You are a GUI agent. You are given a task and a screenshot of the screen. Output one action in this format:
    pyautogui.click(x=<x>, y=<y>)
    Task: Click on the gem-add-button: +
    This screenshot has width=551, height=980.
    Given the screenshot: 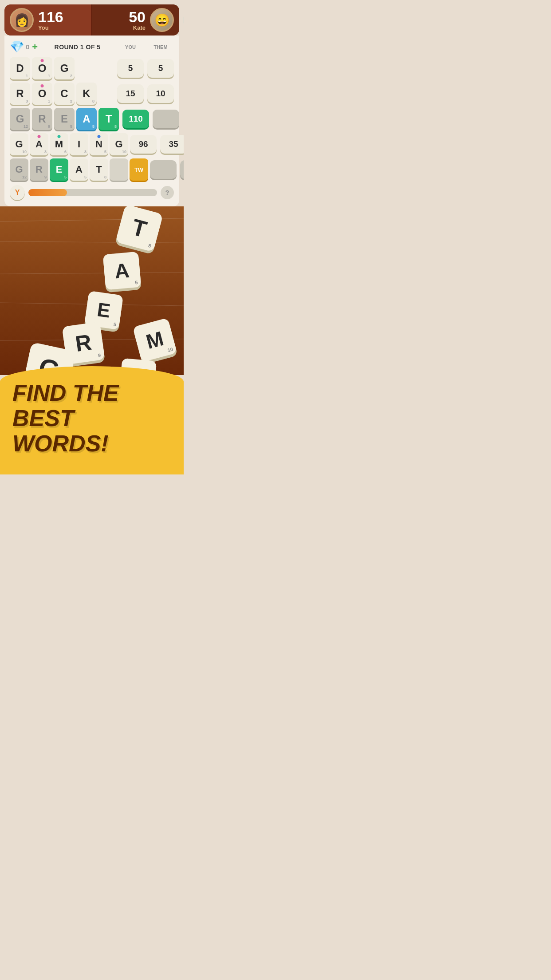 What is the action you would take?
    pyautogui.click(x=35, y=47)
    